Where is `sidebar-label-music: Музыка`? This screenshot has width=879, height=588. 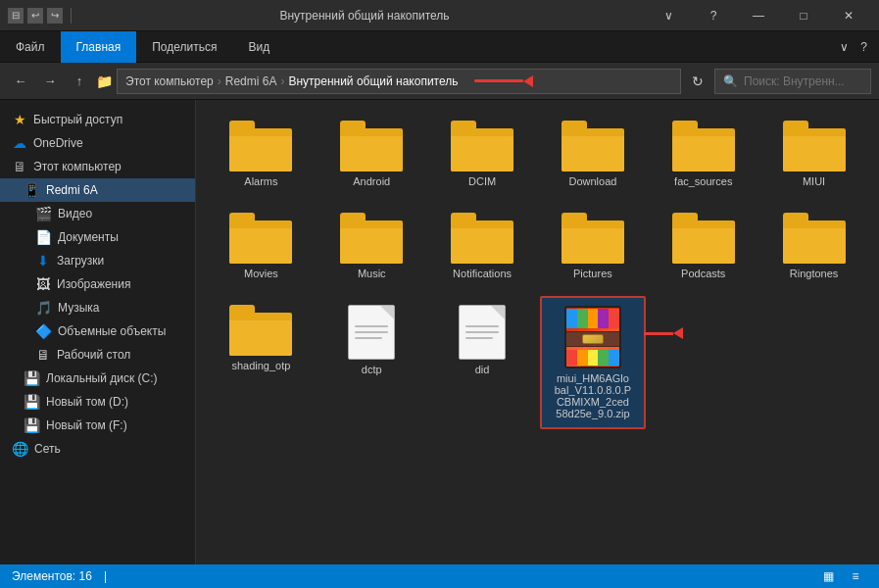 sidebar-label-music: Музыка is located at coordinates (78, 308).